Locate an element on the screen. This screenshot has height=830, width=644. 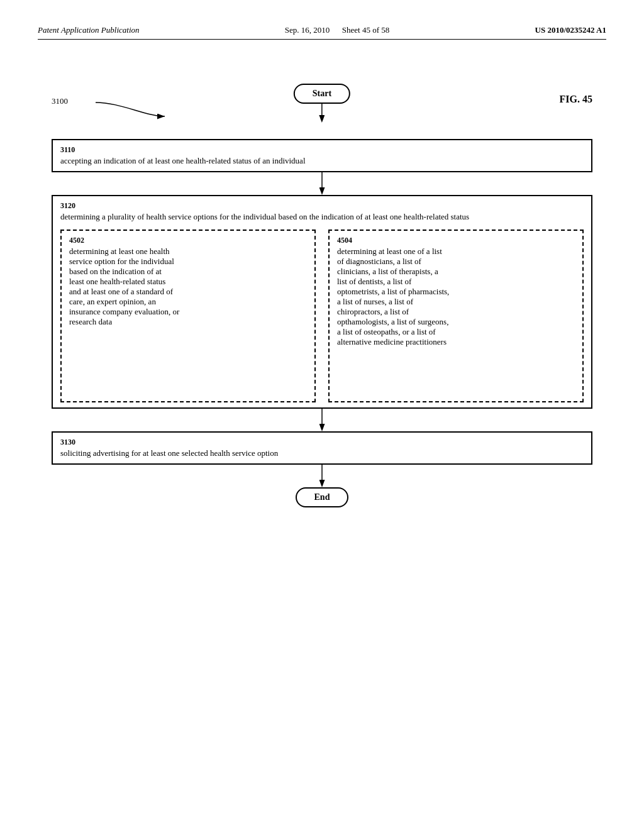
box-4502-line-2: service option for the individual is located at coordinates (188, 262).